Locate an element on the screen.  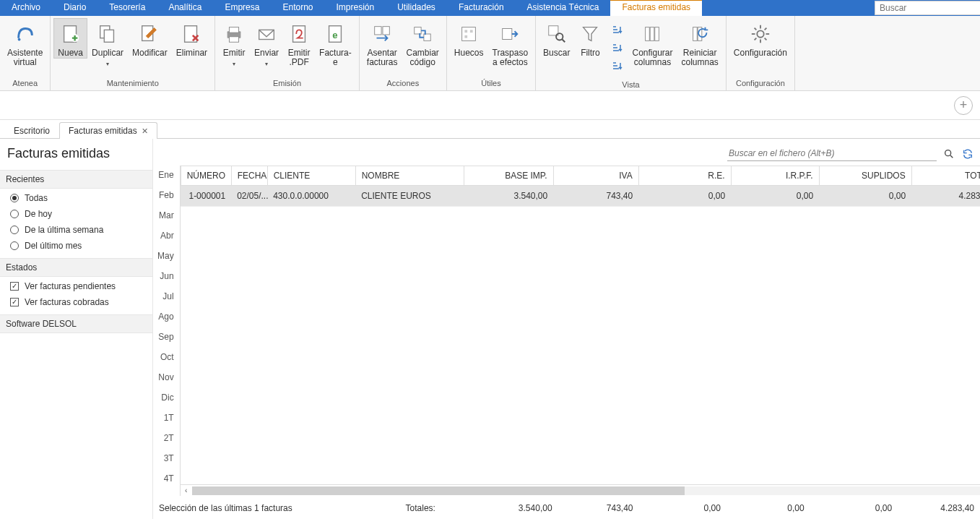
menu-empresa: Empresa is located at coordinates (242, 8).